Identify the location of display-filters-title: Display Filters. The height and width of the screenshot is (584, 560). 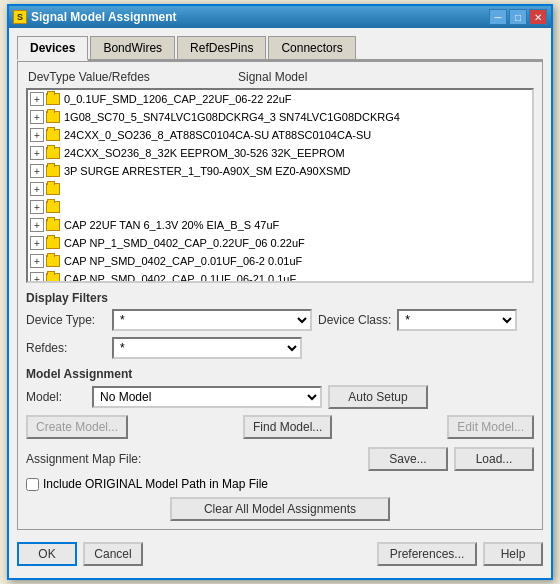
(280, 298).